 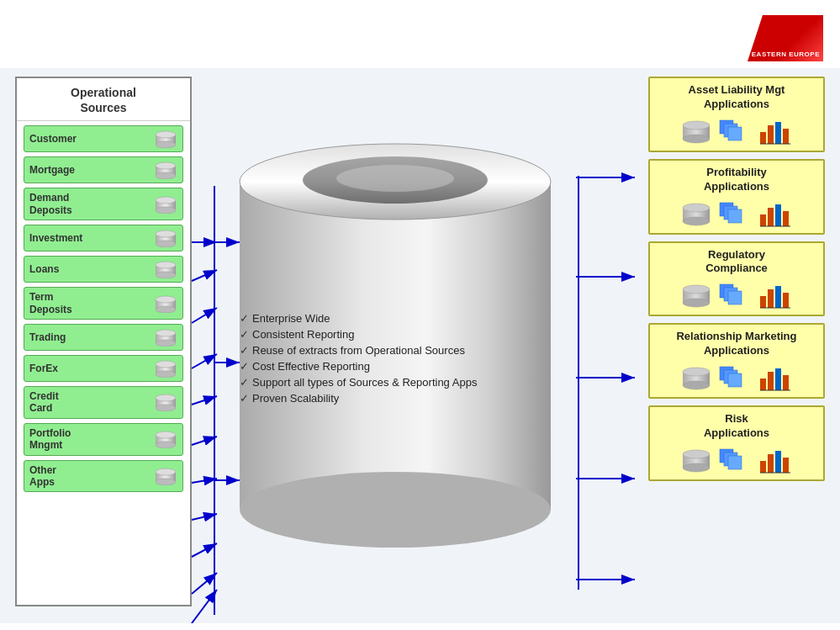 I want to click on source-label: ForEx, so click(x=89, y=368).